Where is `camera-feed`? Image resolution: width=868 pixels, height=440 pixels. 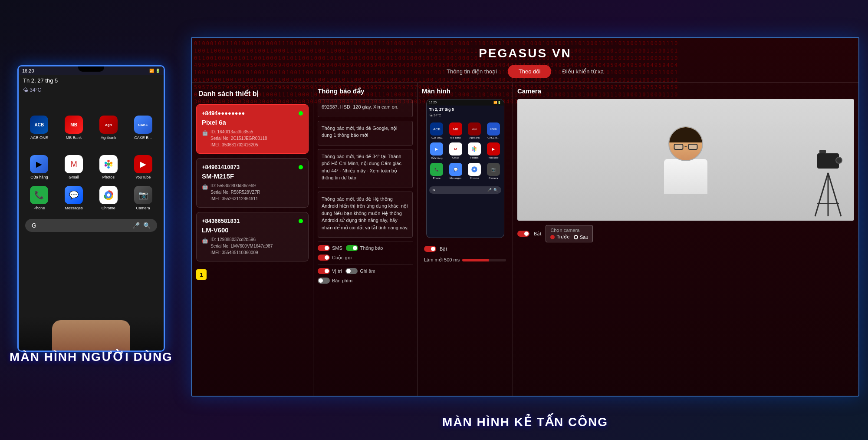 camera-feed is located at coordinates (686, 160).